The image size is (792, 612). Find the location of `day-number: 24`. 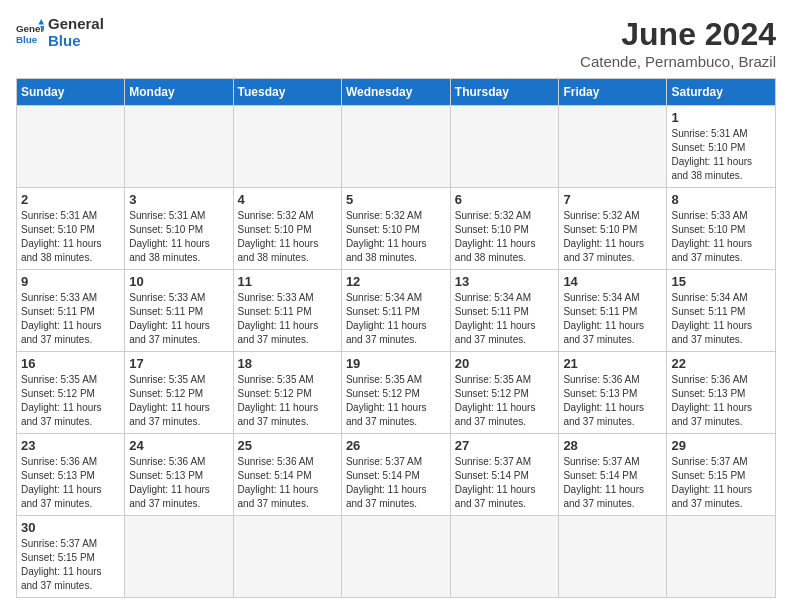

day-number: 24 is located at coordinates (178, 446).